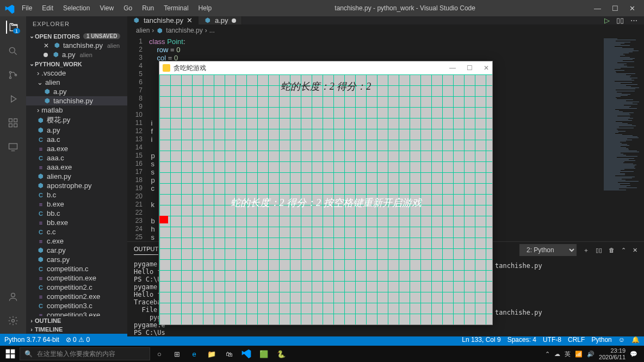  I want to click on editor-tab: ⬢ tanchishe.py ✕, so click(163, 21).